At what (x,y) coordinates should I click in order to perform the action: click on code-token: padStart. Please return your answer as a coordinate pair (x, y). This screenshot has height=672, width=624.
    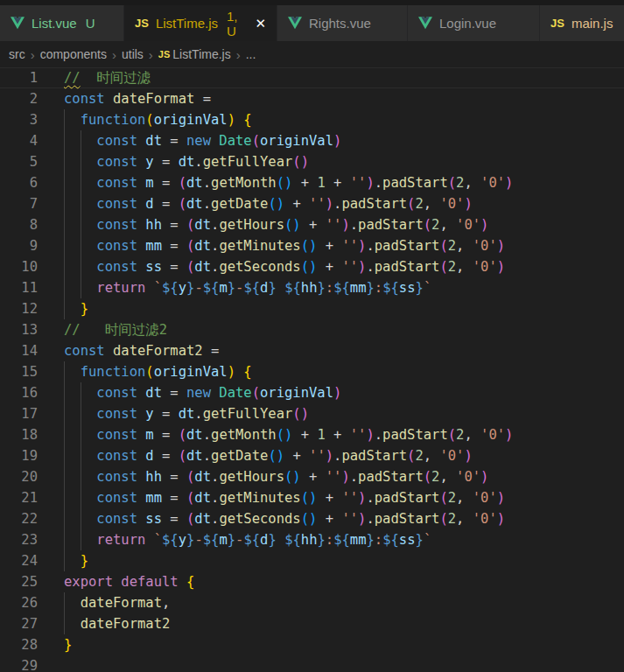
    Looking at the image, I should click on (415, 435).